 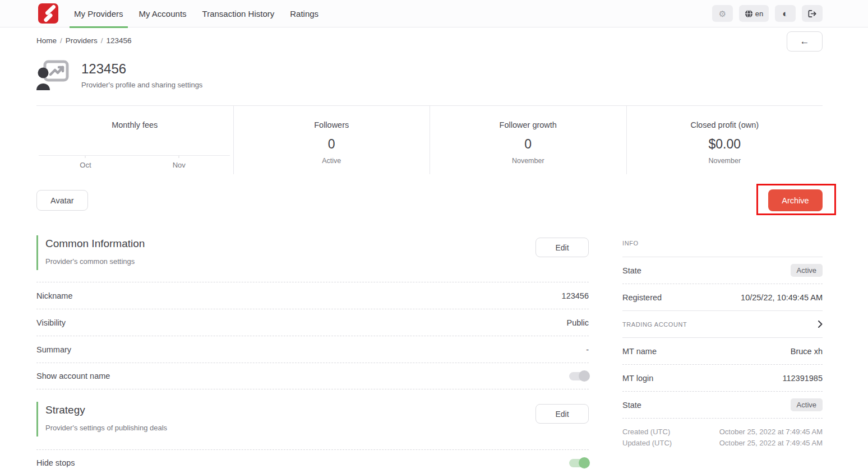 I want to click on row-value: 10/25/22, 10:49:45 AM, so click(x=782, y=298).